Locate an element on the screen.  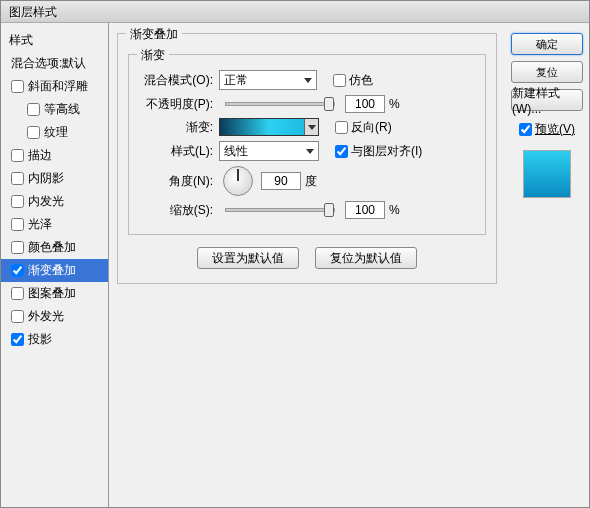
blend-mode-label: 混合模式(O): is located at coordinates (176, 80).